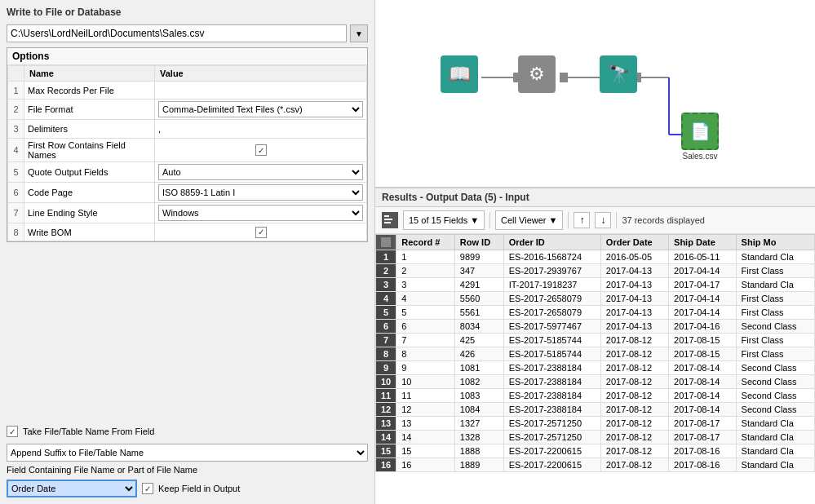 This screenshot has height=504, width=815. I want to click on row-label: File Format, so click(90, 109).